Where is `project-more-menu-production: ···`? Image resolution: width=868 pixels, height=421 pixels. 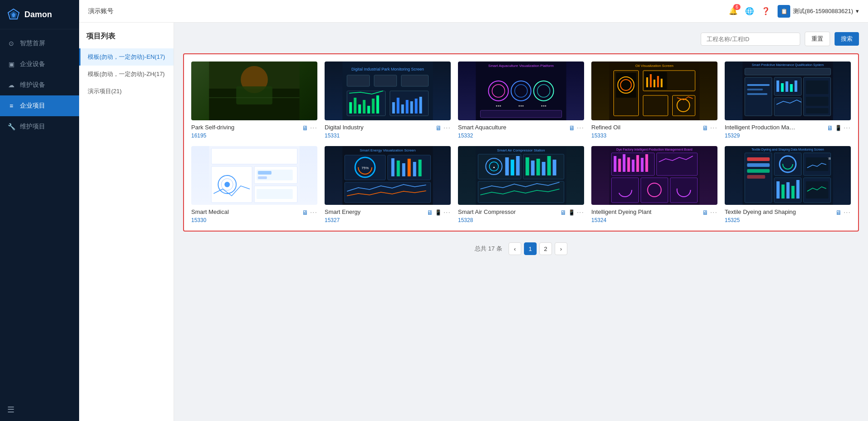
project-more-menu-production: ··· is located at coordinates (847, 128).